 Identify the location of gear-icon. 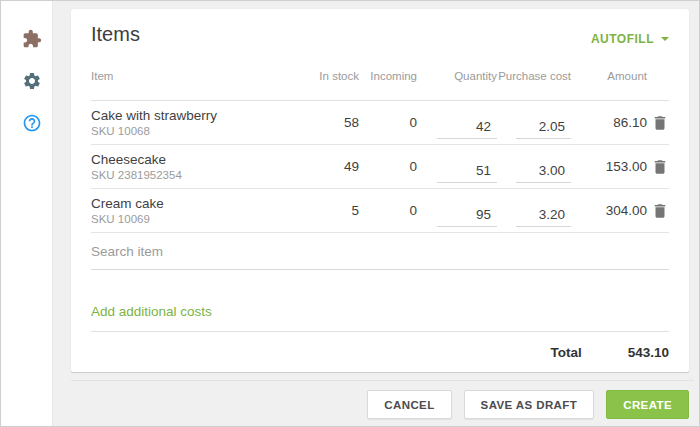
(32, 81).